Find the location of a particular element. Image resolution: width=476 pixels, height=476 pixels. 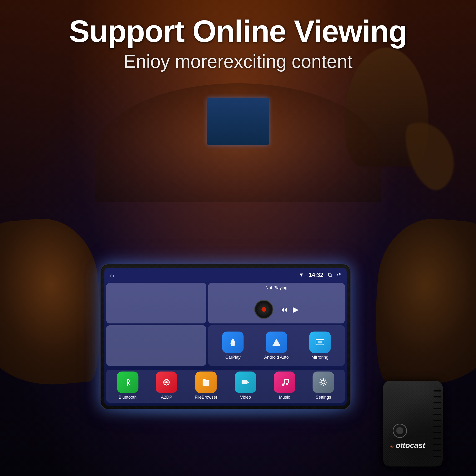

app-item-video: Video is located at coordinates (245, 386).